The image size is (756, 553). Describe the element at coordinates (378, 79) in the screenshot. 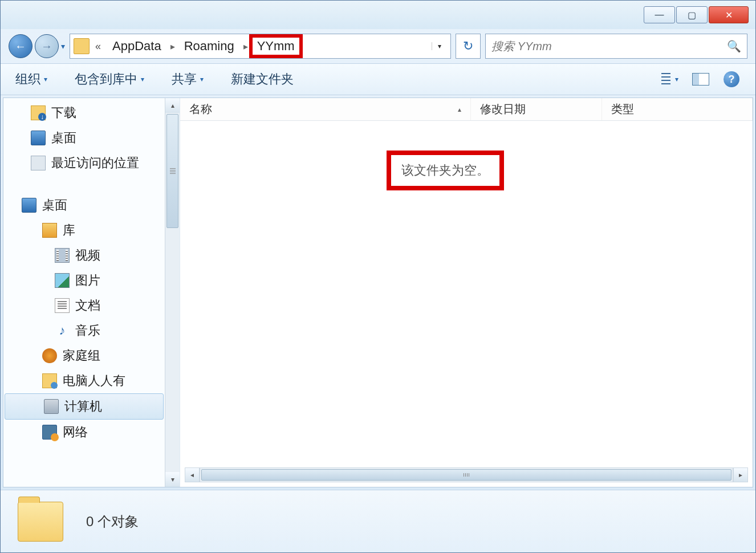

I see `command-bar: 组织 ▾ 包含到库中 ▾ 共享 ▾ 新建文件夹 ▾ ?` at that location.